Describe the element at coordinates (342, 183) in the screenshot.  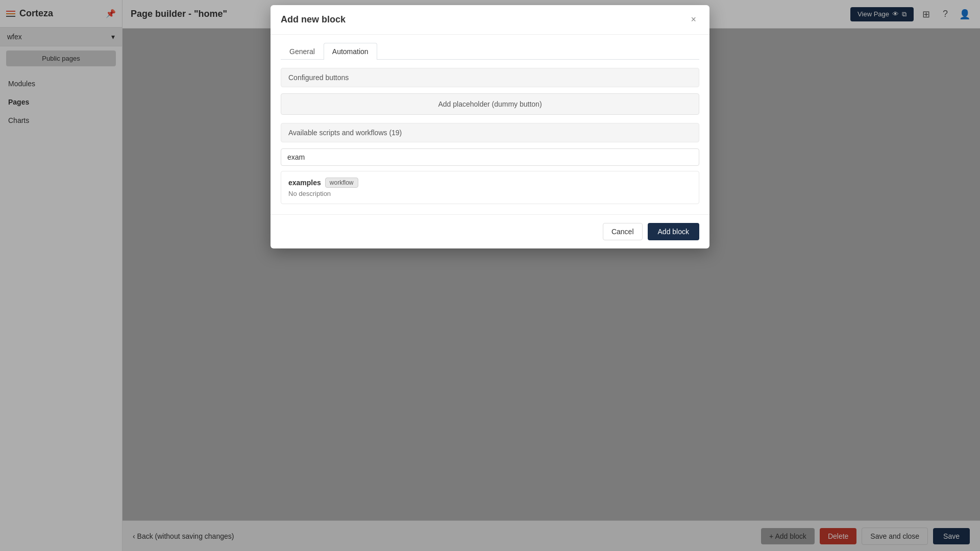
I see `script-badge: workflow` at that location.